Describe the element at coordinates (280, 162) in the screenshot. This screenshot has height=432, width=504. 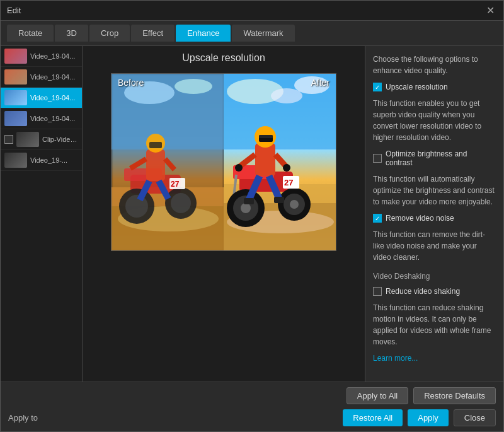
I see `after-image-svg: 27` at that location.